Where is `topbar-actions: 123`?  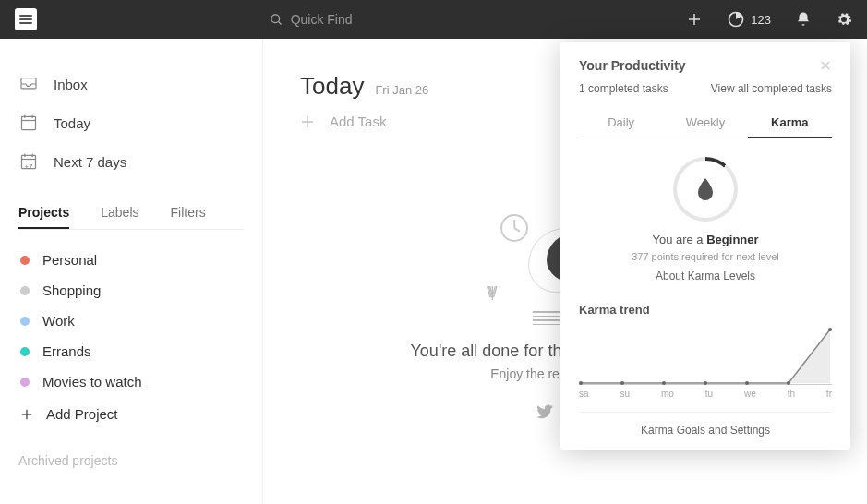
topbar-actions: 123 is located at coordinates (769, 19).